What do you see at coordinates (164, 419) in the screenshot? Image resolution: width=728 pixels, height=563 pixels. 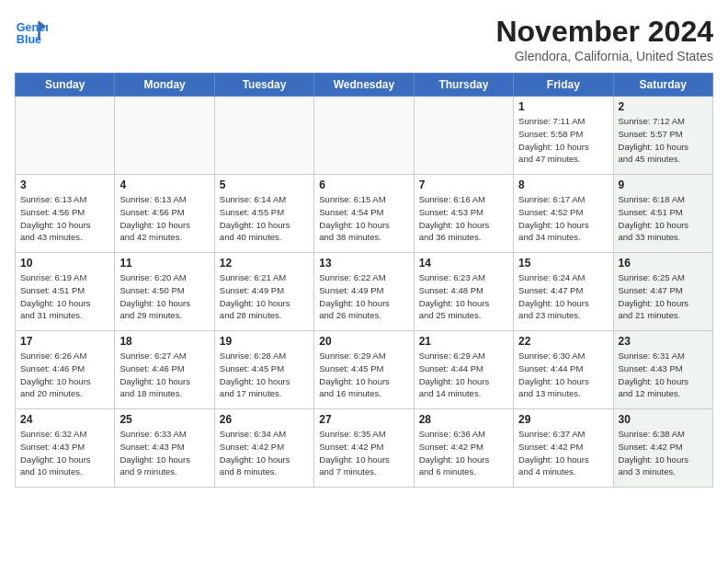 I see `day-number: 25` at bounding box center [164, 419].